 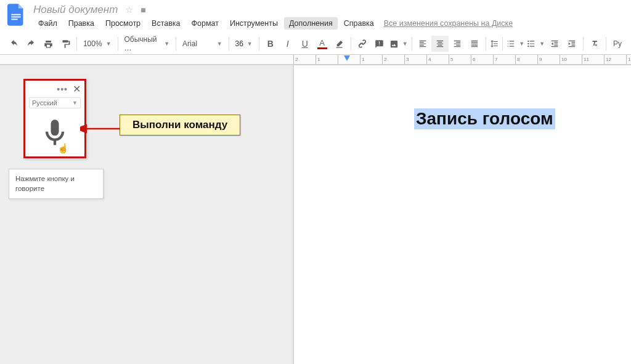 I want to click on folder-icon: ■, so click(x=143, y=10).